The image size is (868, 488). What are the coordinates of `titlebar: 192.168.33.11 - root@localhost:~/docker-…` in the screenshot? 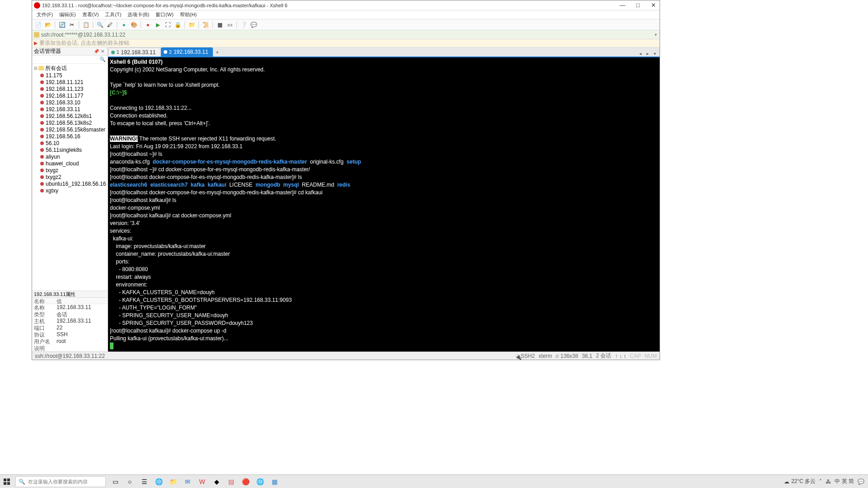 It's located at (346, 5).